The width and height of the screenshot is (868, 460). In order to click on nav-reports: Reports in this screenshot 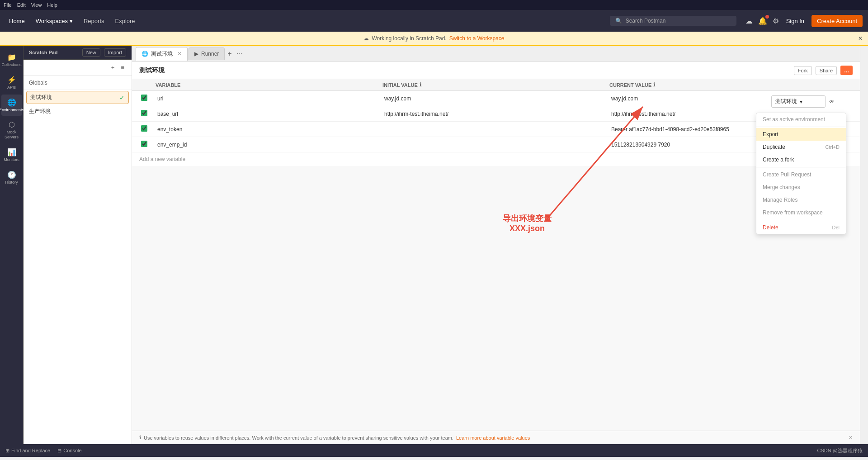, I will do `click(94, 21)`.